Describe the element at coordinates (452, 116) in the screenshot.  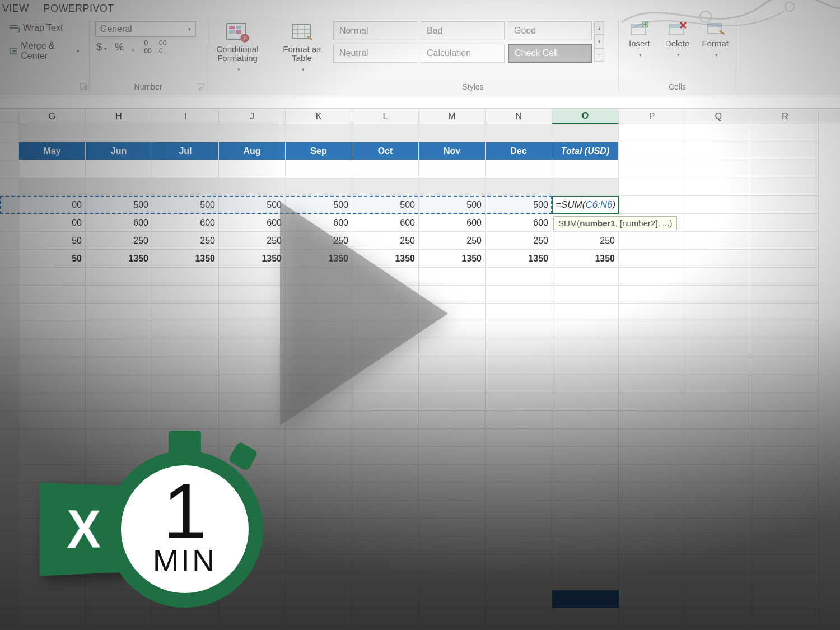
I see `col-header: M` at that location.